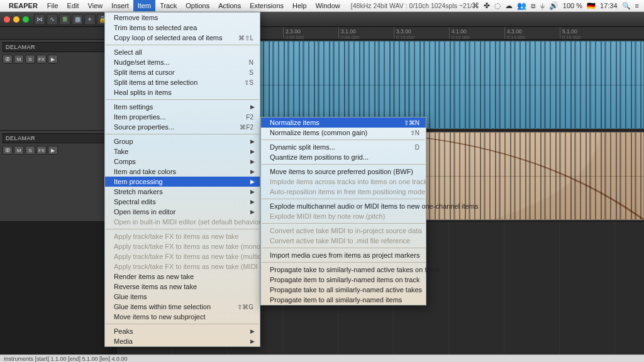 The width and height of the screenshot is (644, 362). What do you see at coordinates (182, 72) in the screenshot?
I see `menu-item: Split items at cursorS` at bounding box center [182, 72].